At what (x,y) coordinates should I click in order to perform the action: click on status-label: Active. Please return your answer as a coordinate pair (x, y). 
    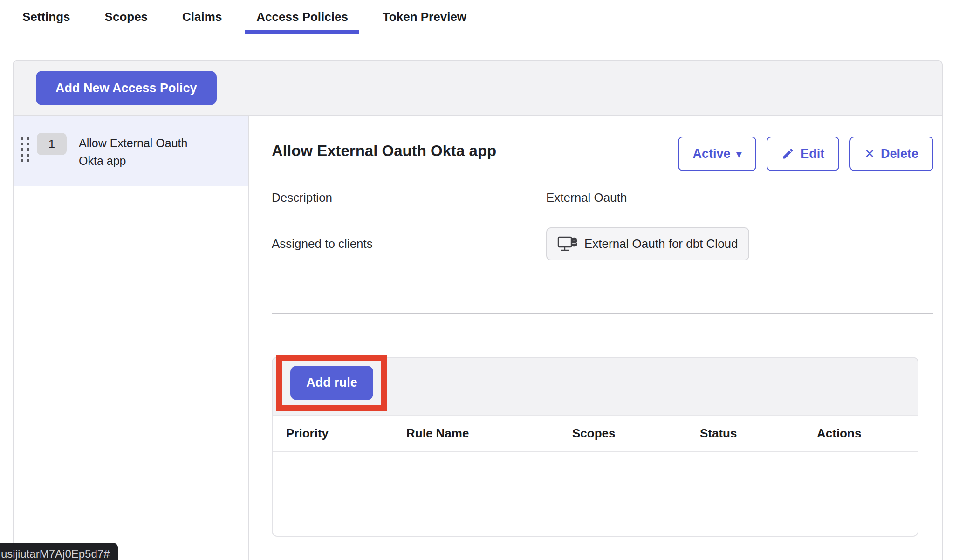
    Looking at the image, I should click on (712, 154).